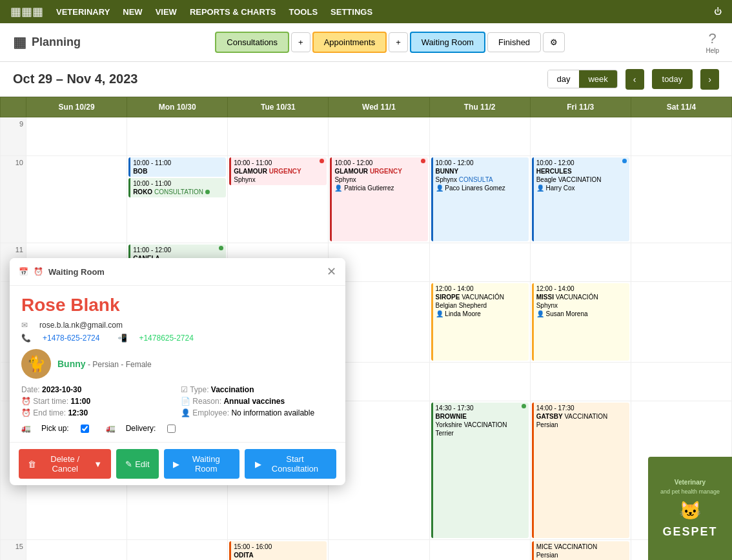  I want to click on tab-bar: Consultations + Appointments + Waiting R…, so click(390, 43).